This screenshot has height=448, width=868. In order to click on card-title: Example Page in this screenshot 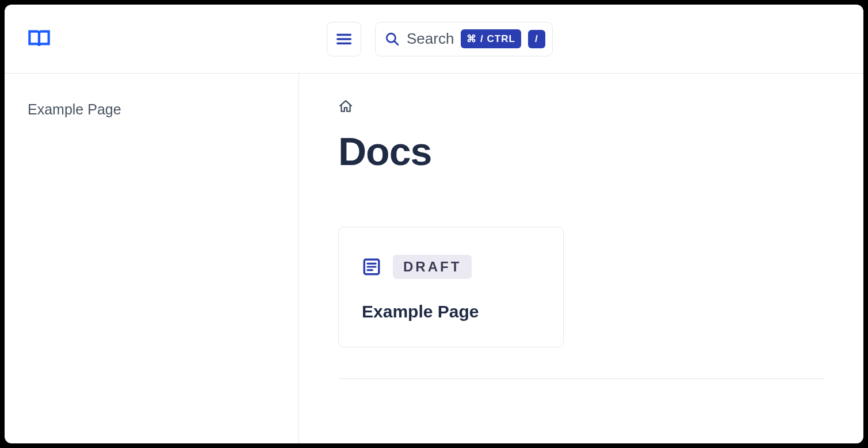, I will do `click(451, 312)`.